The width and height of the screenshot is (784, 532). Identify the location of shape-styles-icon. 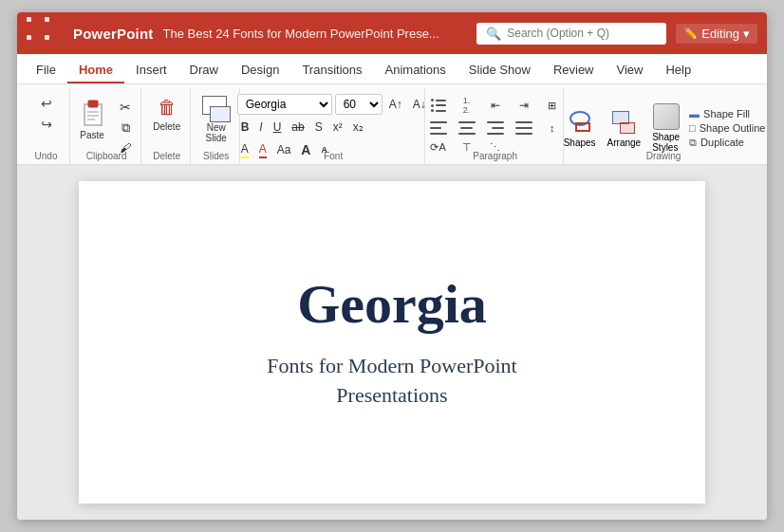
(666, 117).